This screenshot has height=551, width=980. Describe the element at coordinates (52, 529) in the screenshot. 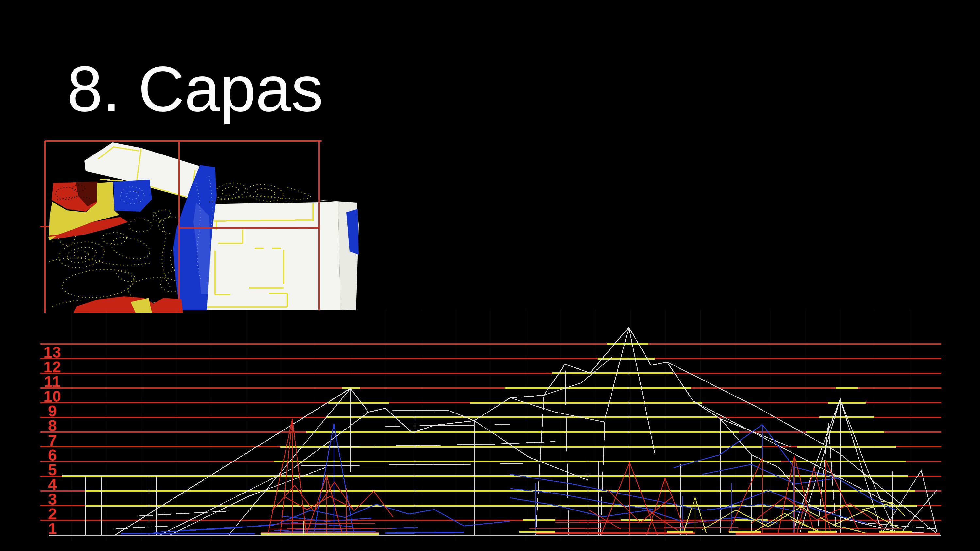

I see `level-label-1: 1` at that location.